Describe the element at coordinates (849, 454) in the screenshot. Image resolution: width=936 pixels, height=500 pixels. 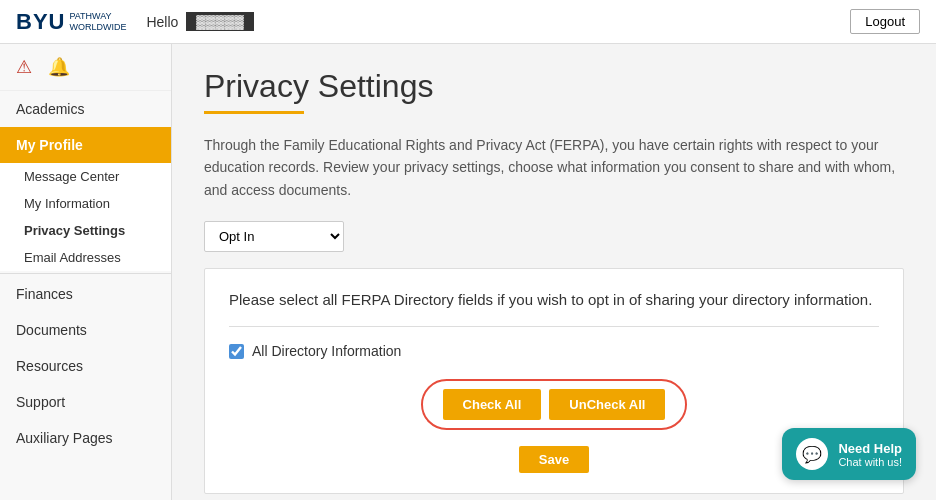
I see `chat-widget: 💬 Need Help Chat with us!` at that location.